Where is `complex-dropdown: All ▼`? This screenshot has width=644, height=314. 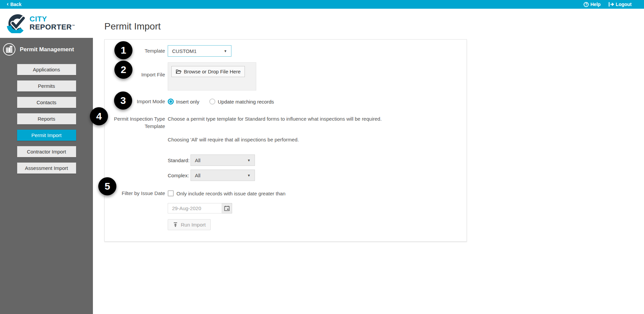
complex-dropdown: All ▼ is located at coordinates (223, 175).